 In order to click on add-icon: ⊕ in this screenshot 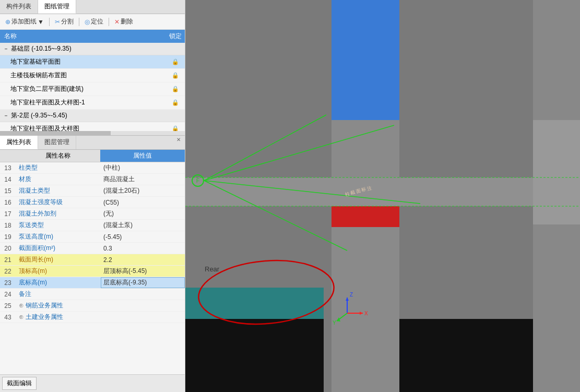, I will do `click(8, 22)`.